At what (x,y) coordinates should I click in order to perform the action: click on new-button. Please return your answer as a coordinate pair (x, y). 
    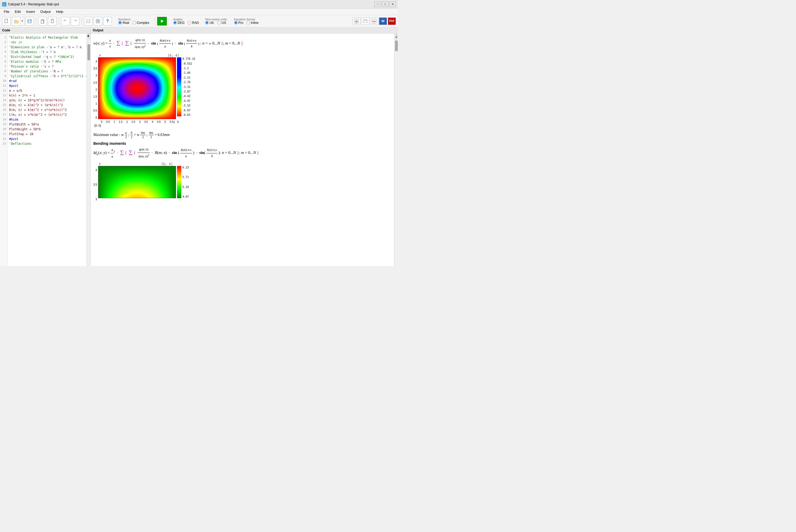
    Looking at the image, I should click on (6, 21).